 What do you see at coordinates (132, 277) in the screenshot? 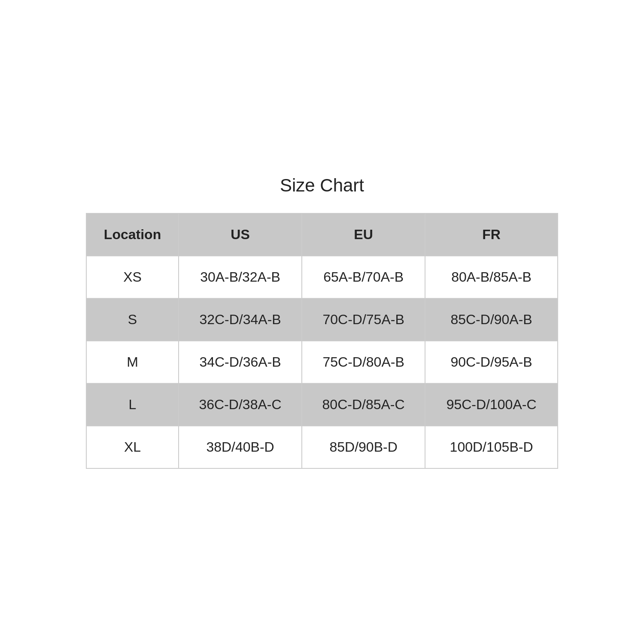
I see `cell-location: XS` at bounding box center [132, 277].